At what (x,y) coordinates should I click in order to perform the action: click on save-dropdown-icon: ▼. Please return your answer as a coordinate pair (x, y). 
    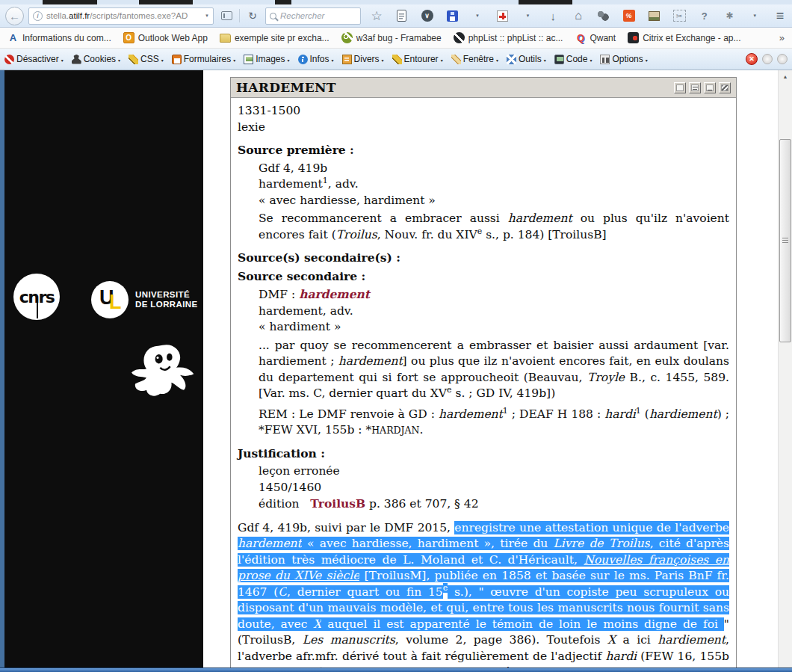
    Looking at the image, I should click on (477, 16).